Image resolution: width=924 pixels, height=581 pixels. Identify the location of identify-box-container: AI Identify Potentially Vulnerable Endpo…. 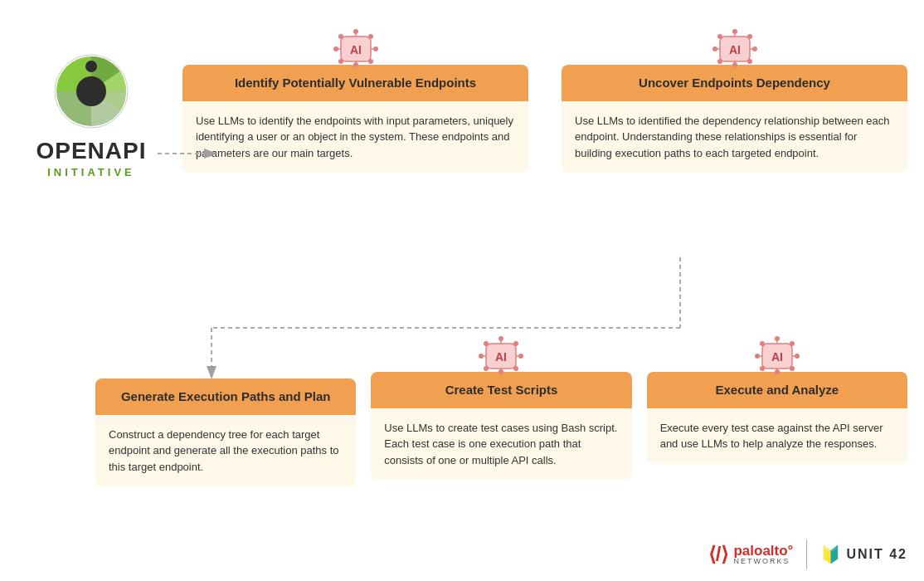
(355, 99).